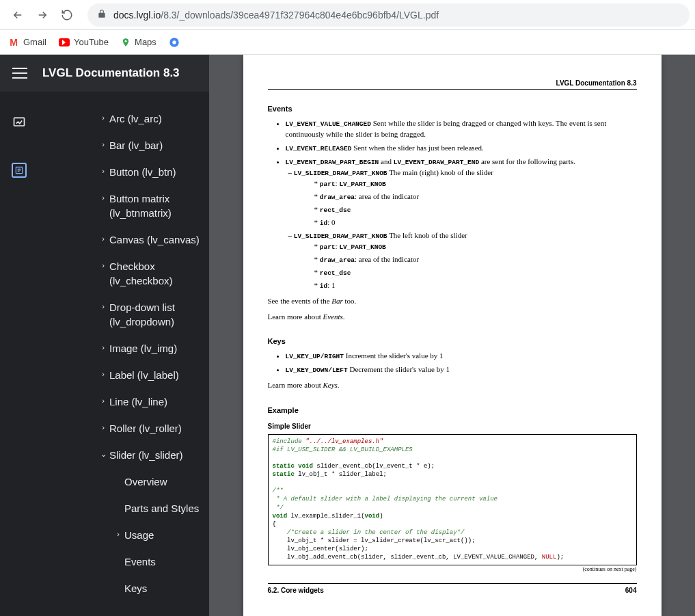 This screenshot has width=695, height=616. I want to click on outline-item: Overview, so click(124, 481).